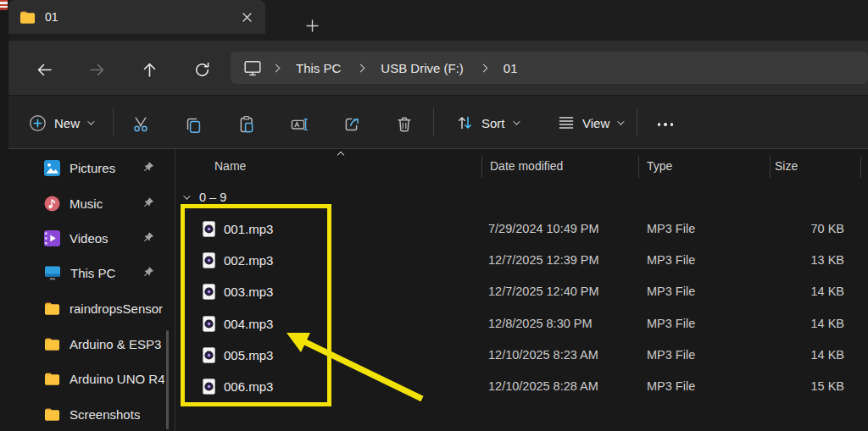 The width and height of the screenshot is (868, 431). I want to click on view-button: View, so click(590, 123).